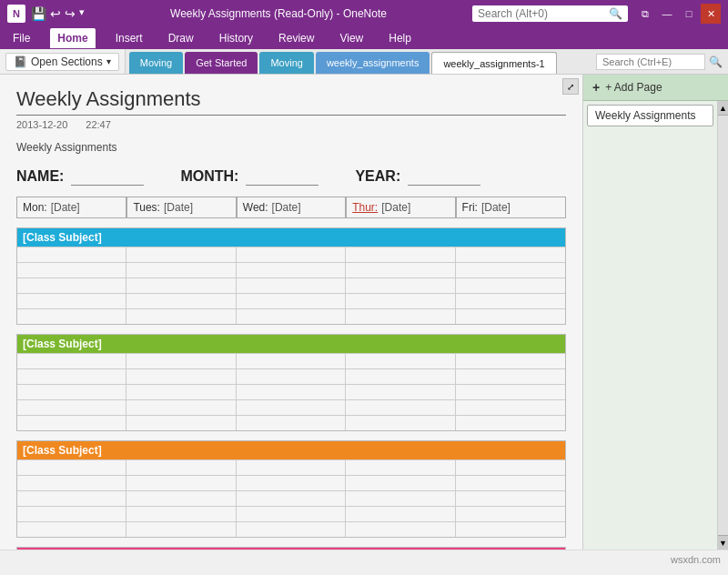 This screenshot has width=728, height=575. I want to click on open-sections-btn: 📓 Open Sections ▾, so click(62, 62).